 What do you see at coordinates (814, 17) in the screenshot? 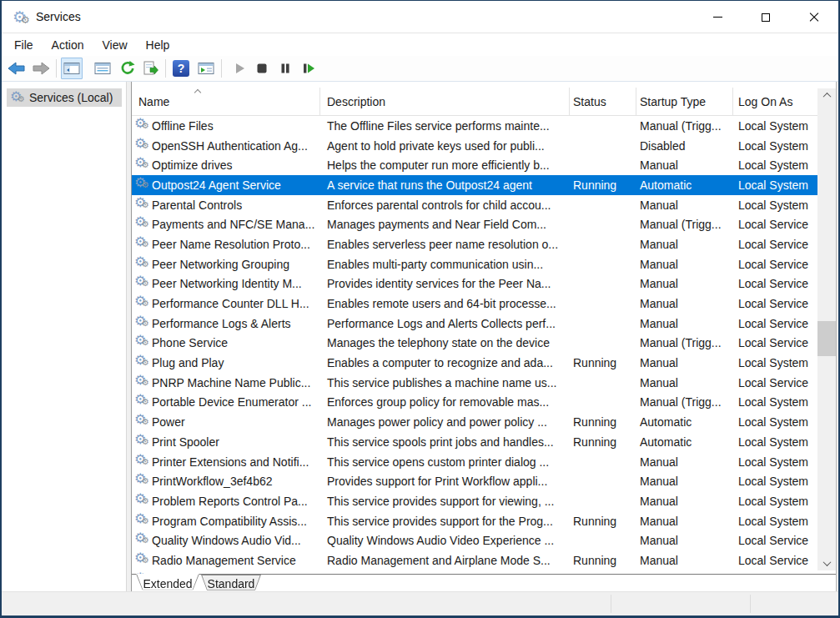
I see `close-button` at bounding box center [814, 17].